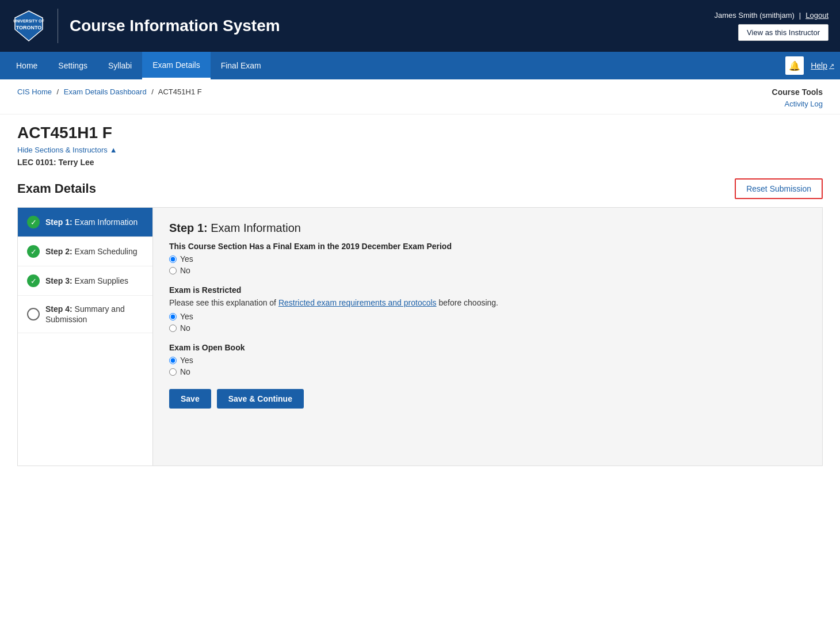 The image size is (840, 641). What do you see at coordinates (58, 26) in the screenshot?
I see `header-divider` at bounding box center [58, 26].